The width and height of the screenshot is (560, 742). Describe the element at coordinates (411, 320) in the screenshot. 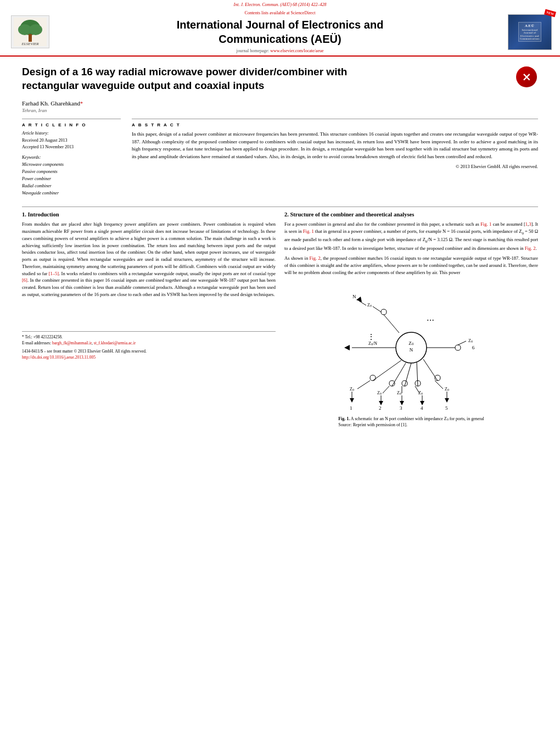

I see `body-right-col: 2. Structure of the combiner and theoret…` at that location.